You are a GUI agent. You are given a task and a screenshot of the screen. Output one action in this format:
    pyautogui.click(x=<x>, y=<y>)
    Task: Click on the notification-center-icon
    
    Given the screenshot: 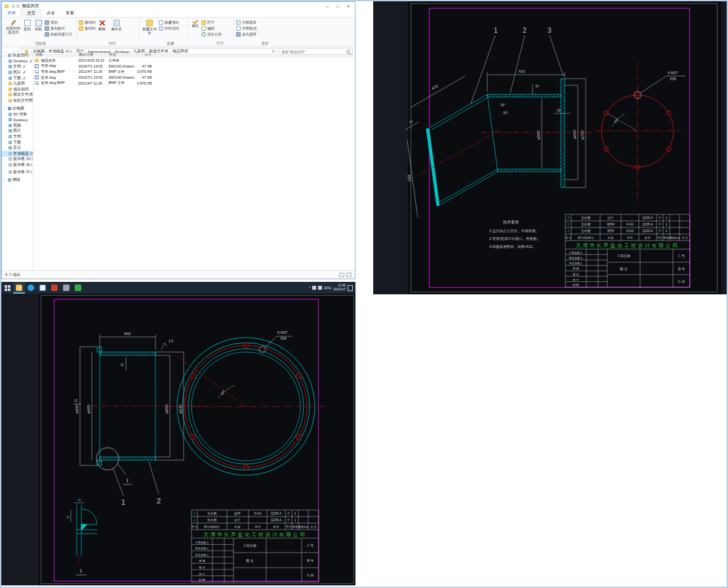 What is the action you would take?
    pyautogui.click(x=350, y=288)
    